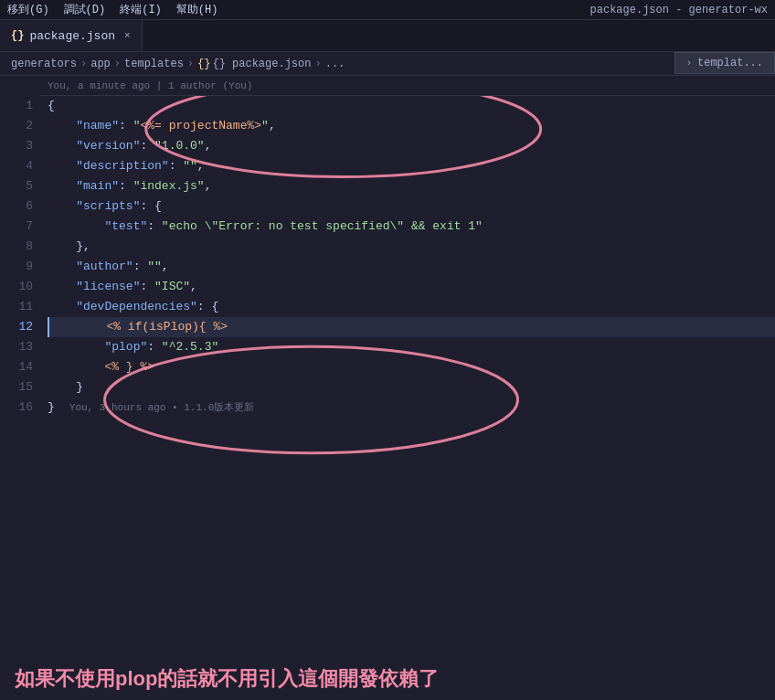 Image resolution: width=775 pixels, height=700 pixels. Describe the element at coordinates (16, 207) in the screenshot. I see `line-num-6: 6` at that location.